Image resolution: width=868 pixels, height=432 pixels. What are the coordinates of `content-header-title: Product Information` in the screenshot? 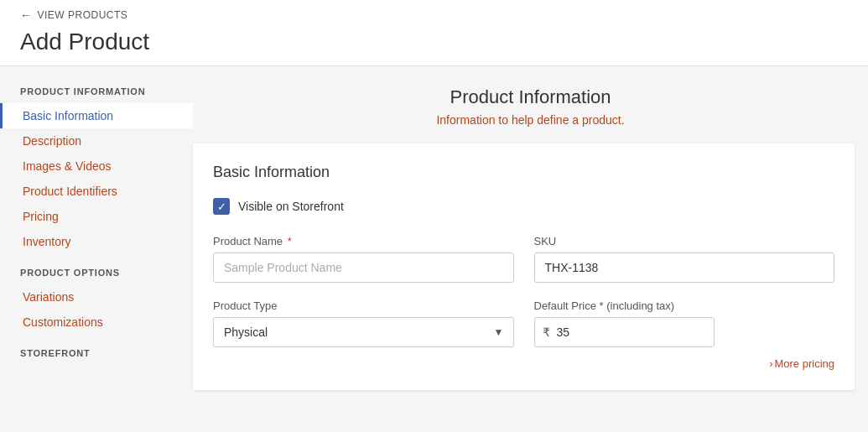 It's located at (530, 97).